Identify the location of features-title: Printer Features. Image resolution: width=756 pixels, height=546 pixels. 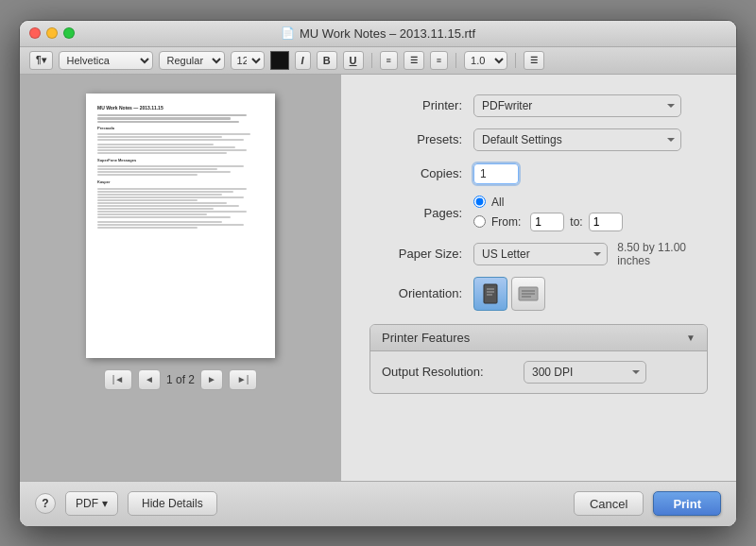
(425, 338).